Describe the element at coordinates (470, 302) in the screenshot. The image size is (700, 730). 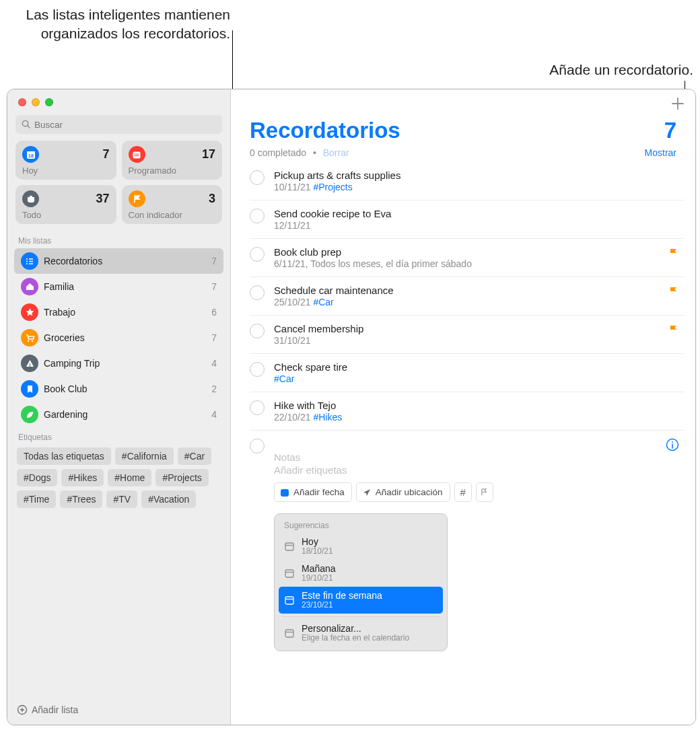
I see `reminder-meta: 25/10/21 #Car` at that location.